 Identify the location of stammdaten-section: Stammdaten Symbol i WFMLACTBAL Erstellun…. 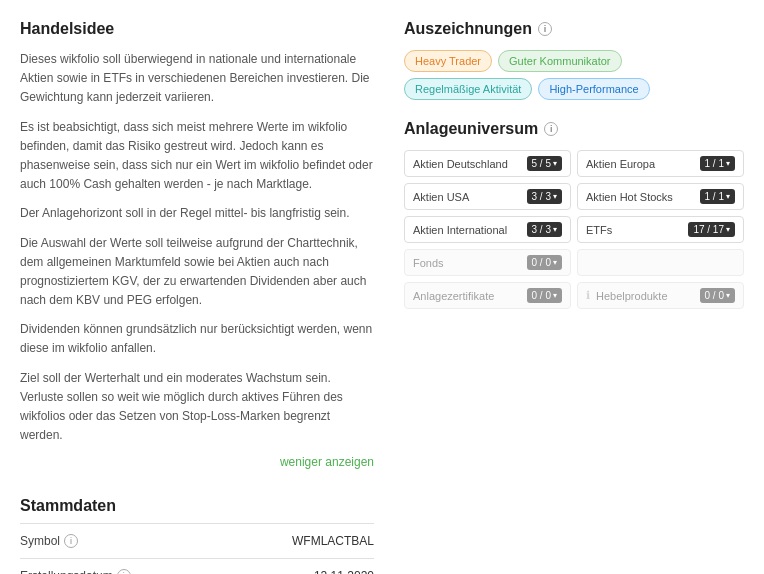
(197, 536).